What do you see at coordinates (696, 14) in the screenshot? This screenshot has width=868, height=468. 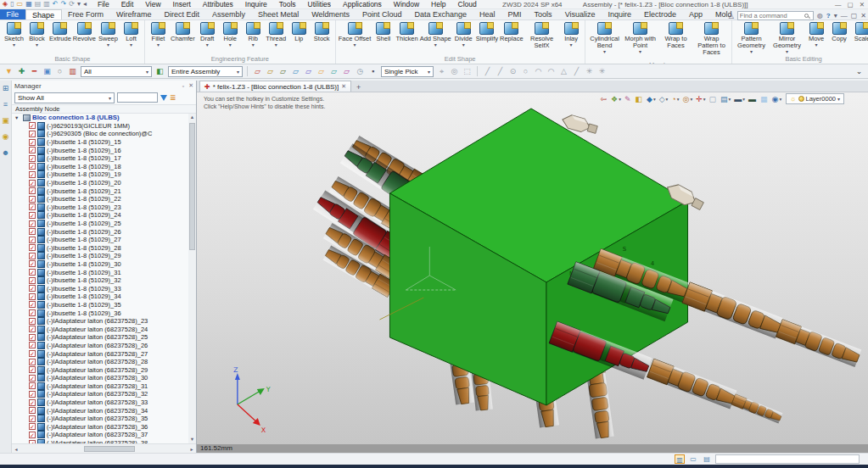 I see `ribbon-tab: App` at bounding box center [696, 14].